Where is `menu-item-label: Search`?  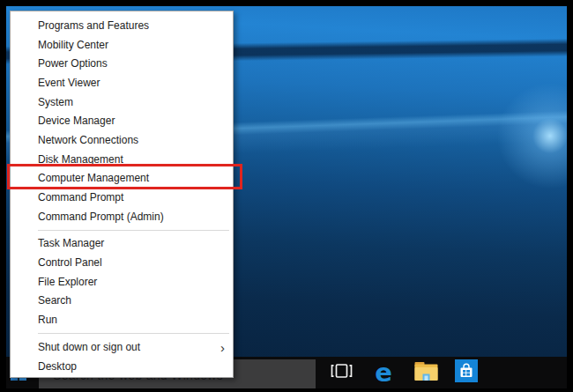 menu-item-label: Search is located at coordinates (55, 300).